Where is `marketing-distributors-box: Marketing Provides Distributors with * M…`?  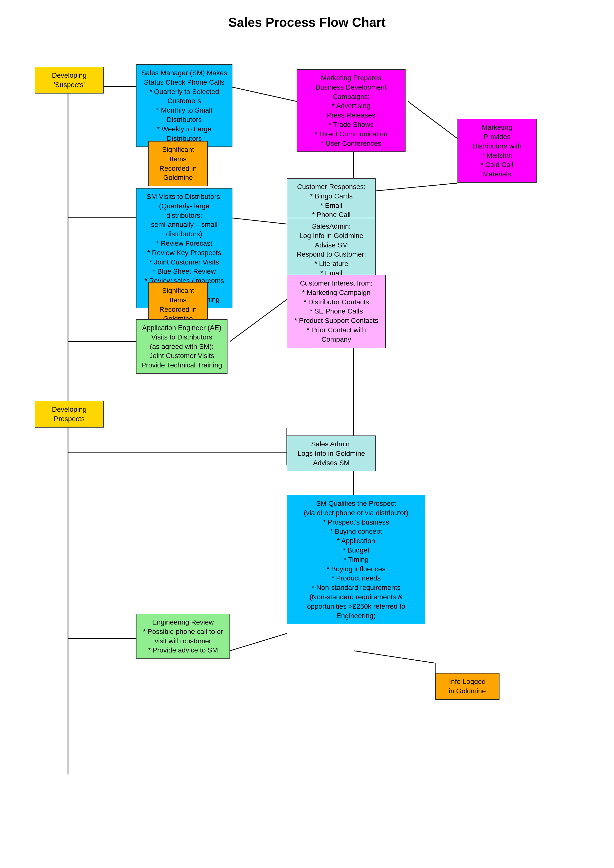
marketing-distributors-box: Marketing Provides Distributors with * M… is located at coordinates (497, 151).